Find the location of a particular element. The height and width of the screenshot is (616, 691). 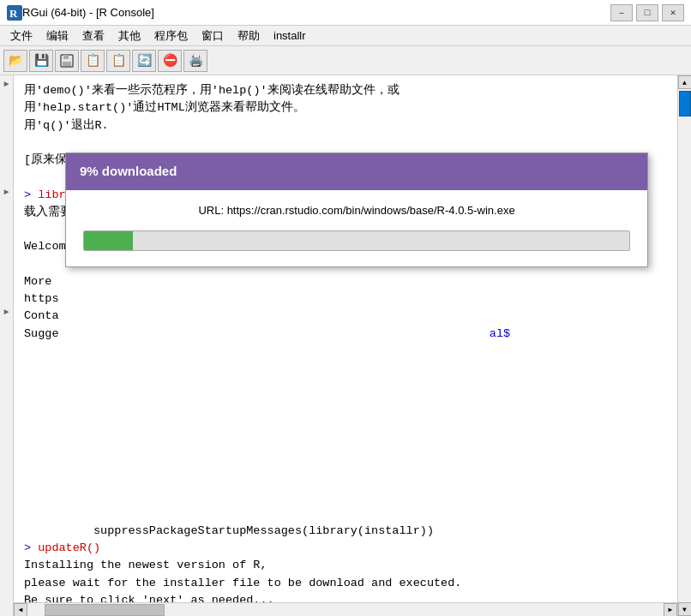

update-line: > updateR() is located at coordinates (346, 548).